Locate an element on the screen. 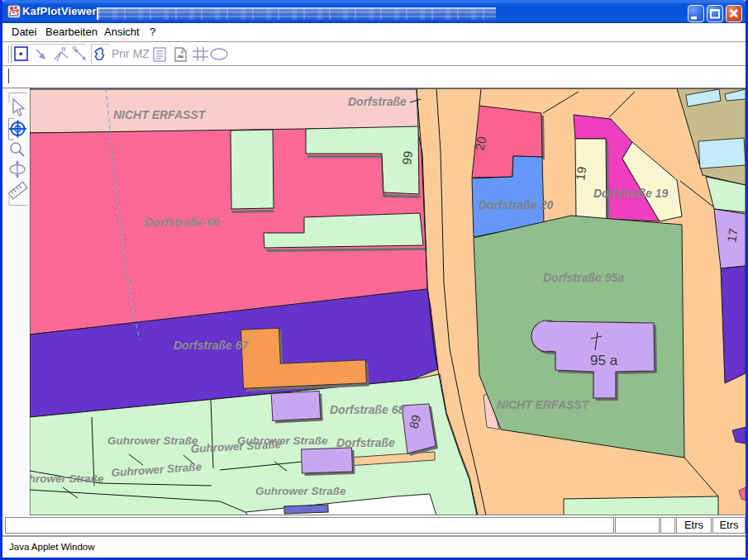 The width and height of the screenshot is (748, 560). svg-text: Dorfstraße 66 is located at coordinates (182, 222).